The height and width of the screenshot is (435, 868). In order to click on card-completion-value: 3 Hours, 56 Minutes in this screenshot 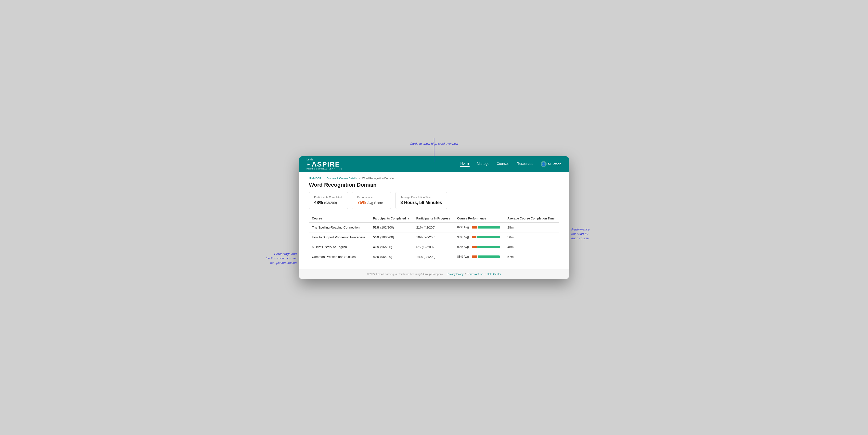, I will do `click(421, 203)`.